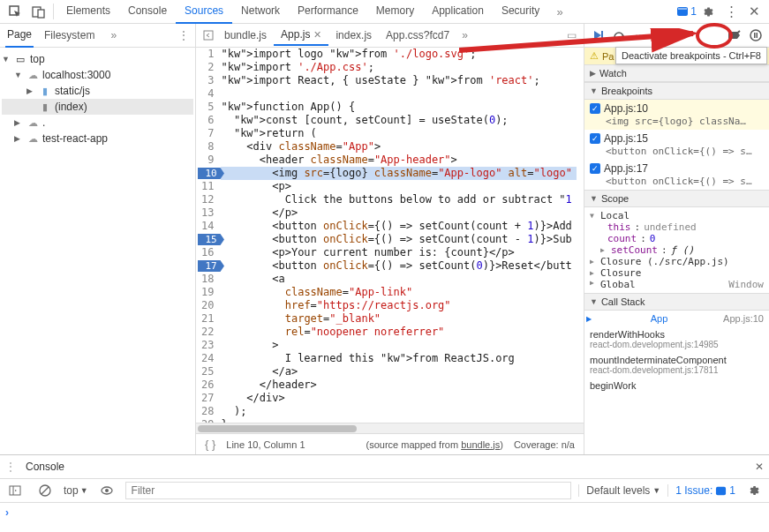 This screenshot has height=532, width=769. What do you see at coordinates (97, 59) in the screenshot?
I see `tree-top: ▼ ▭ top` at bounding box center [97, 59].